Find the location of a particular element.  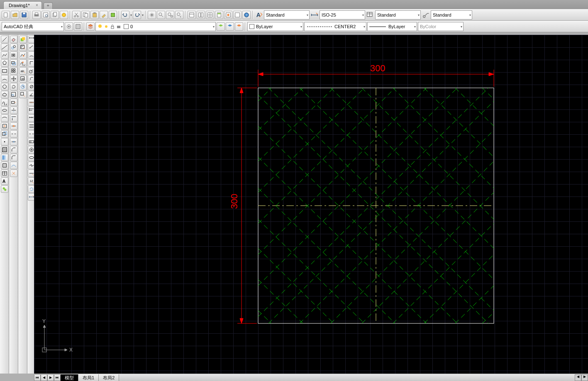

textstyle-select: Standard▾ is located at coordinates (287, 15).